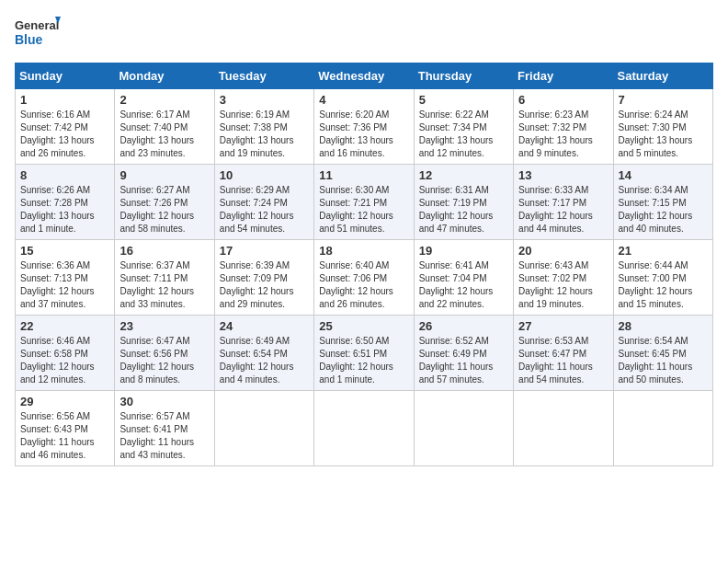 This screenshot has height=563, width=728. Describe the element at coordinates (353, 127) in the screenshot. I see `sunset-label: Sunset: 7:36 PM` at that location.